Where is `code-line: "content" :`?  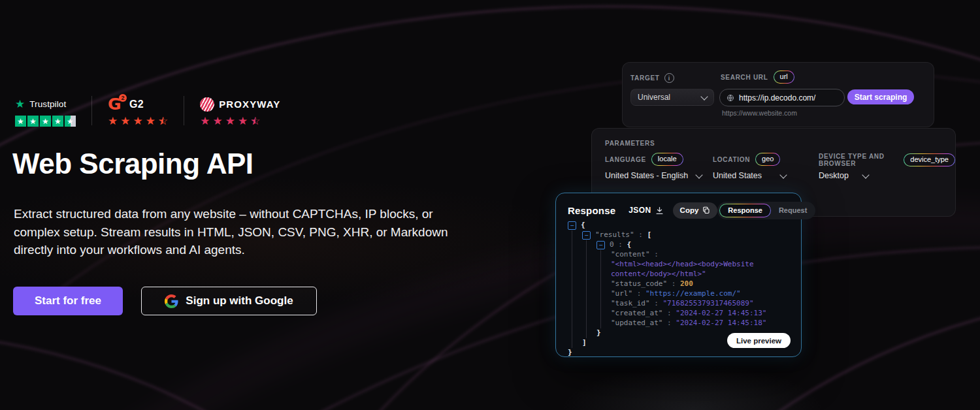 code-line: "content" : is located at coordinates (682, 255).